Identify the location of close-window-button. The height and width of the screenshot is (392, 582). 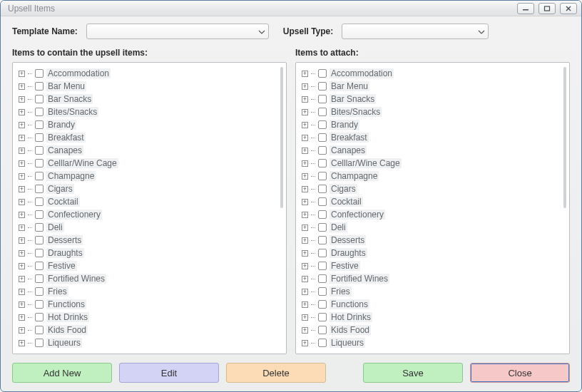
(568, 9).